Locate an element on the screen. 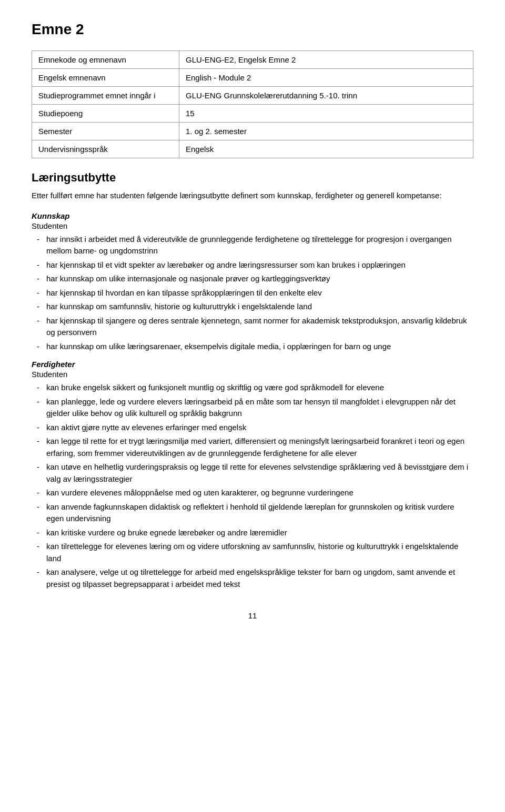 This screenshot has width=505, height=812. list-item: kan bruke engelsk sikkert og funksjonelt… is located at coordinates (252, 388).